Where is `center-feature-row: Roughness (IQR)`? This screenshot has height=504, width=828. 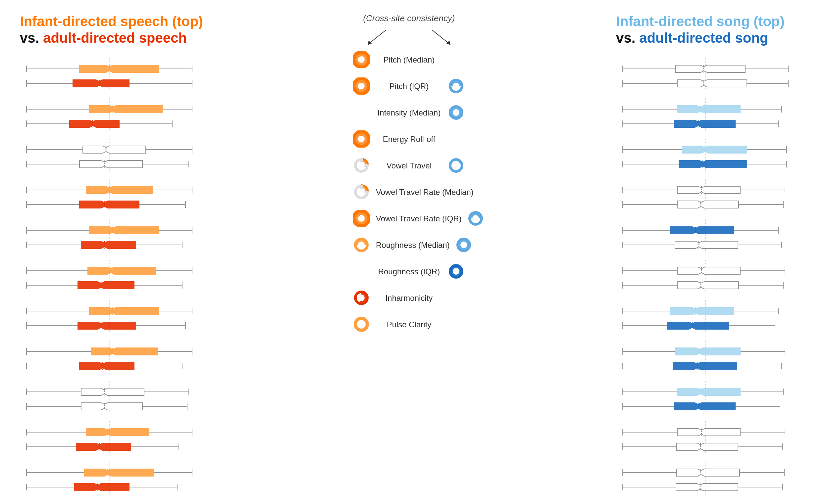 center-feature-row: Roughness (IQR) is located at coordinates (409, 272).